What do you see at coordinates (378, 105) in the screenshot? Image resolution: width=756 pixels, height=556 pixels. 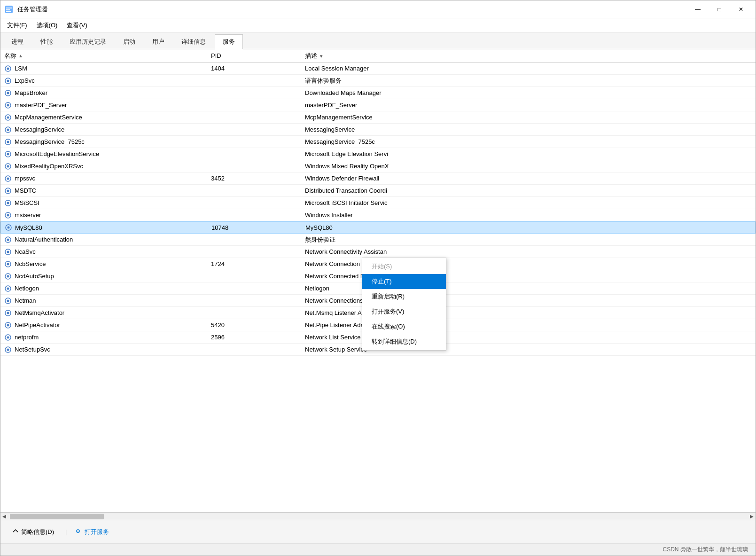 I see `table-row: masterPDF_Server masterPDF_Server` at bounding box center [378, 105].